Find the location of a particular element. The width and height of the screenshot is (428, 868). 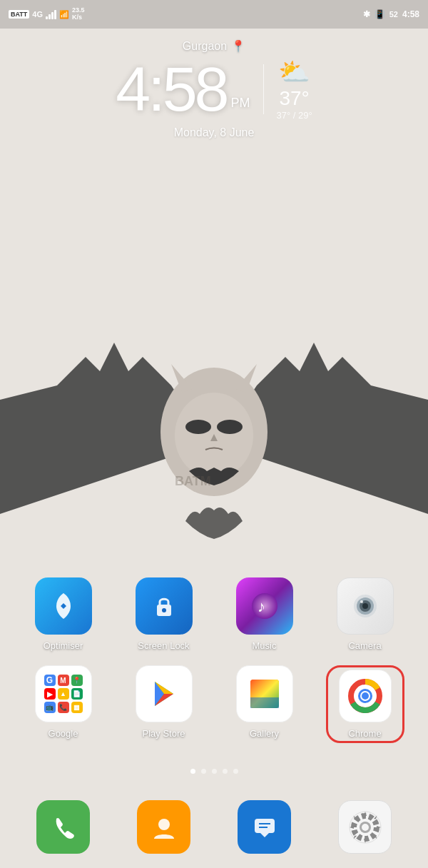

svg-text: BATM is located at coordinates (193, 481).